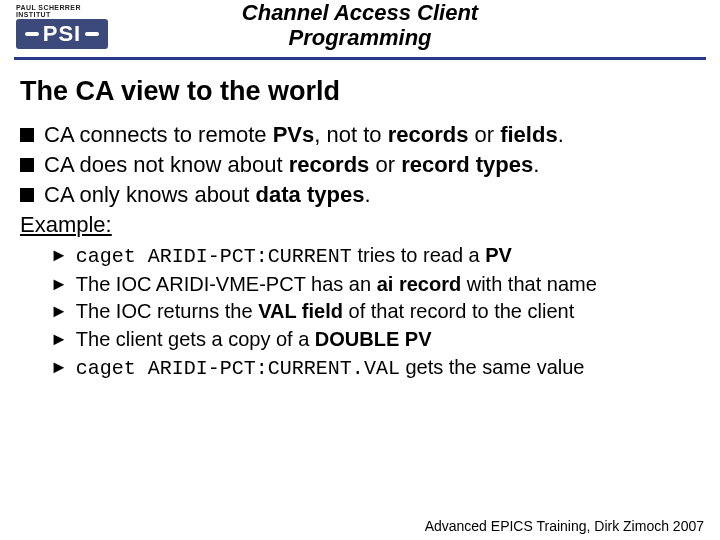 Image resolution: width=720 pixels, height=540 pixels. Describe the element at coordinates (388, 368) in the screenshot. I see `bullet-text: caget ARIDI-PCT:CURRENT.VAL gets the sam…` at that location.